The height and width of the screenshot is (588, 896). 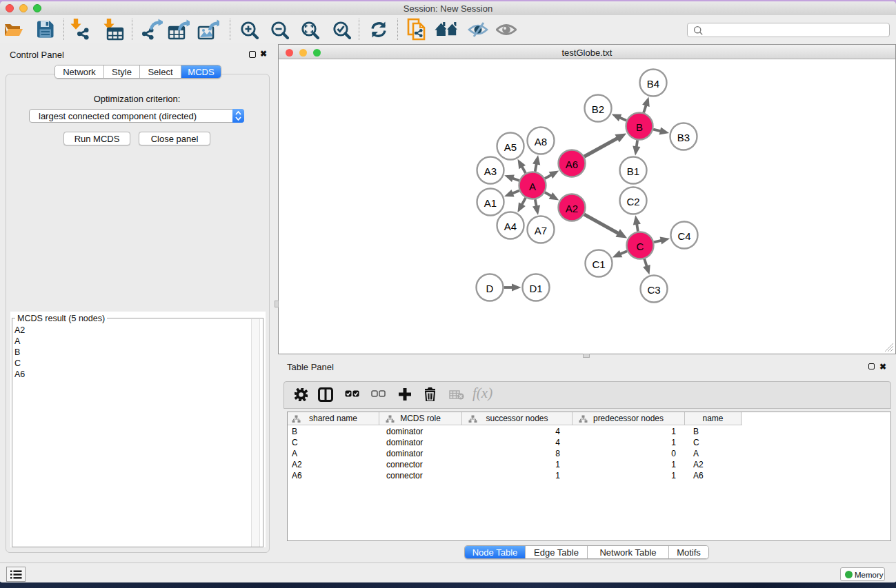 I want to click on svg-text: A8, so click(x=541, y=142).